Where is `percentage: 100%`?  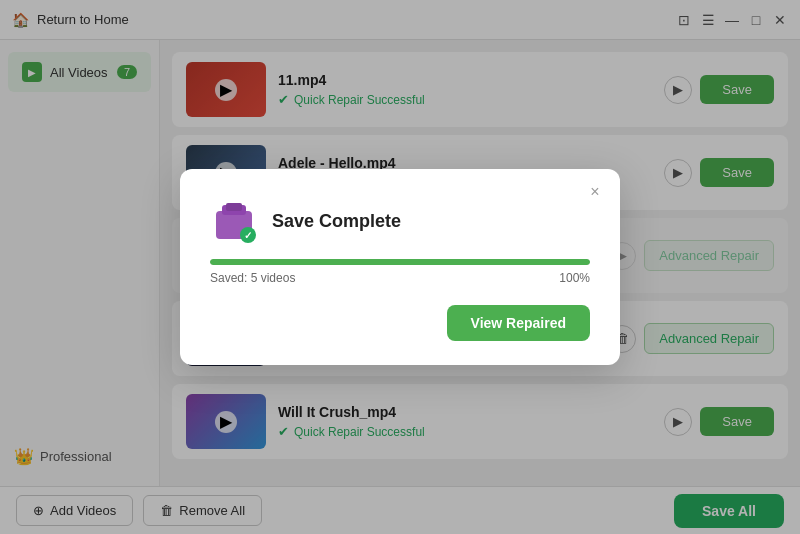
percentage: 100% is located at coordinates (574, 278).